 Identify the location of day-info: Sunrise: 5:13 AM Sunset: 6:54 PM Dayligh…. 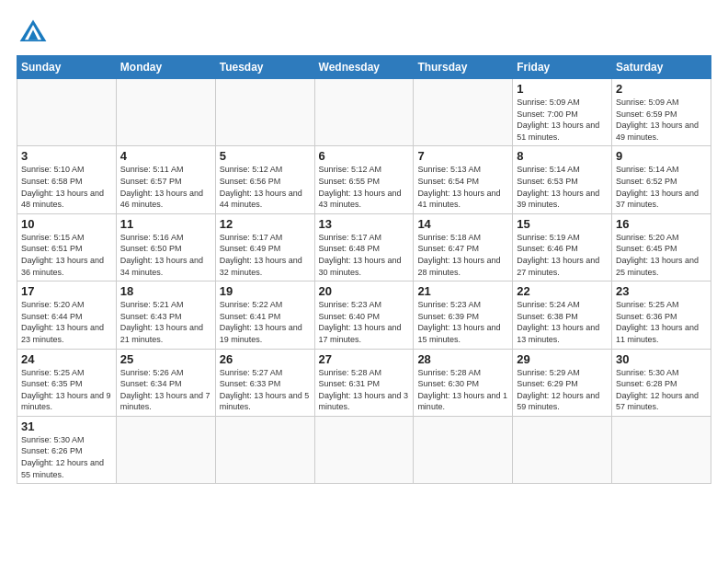
(463, 187).